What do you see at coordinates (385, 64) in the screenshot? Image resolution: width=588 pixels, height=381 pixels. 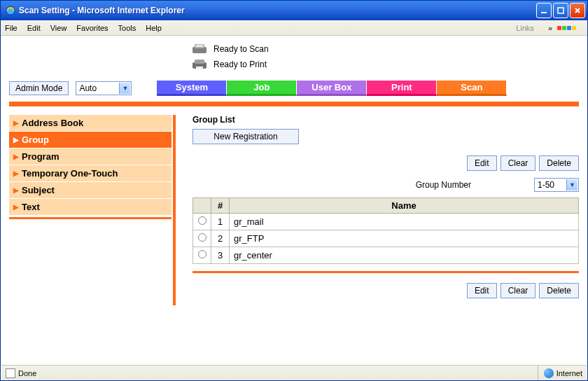 I see `status-print: Ready to Print` at bounding box center [385, 64].